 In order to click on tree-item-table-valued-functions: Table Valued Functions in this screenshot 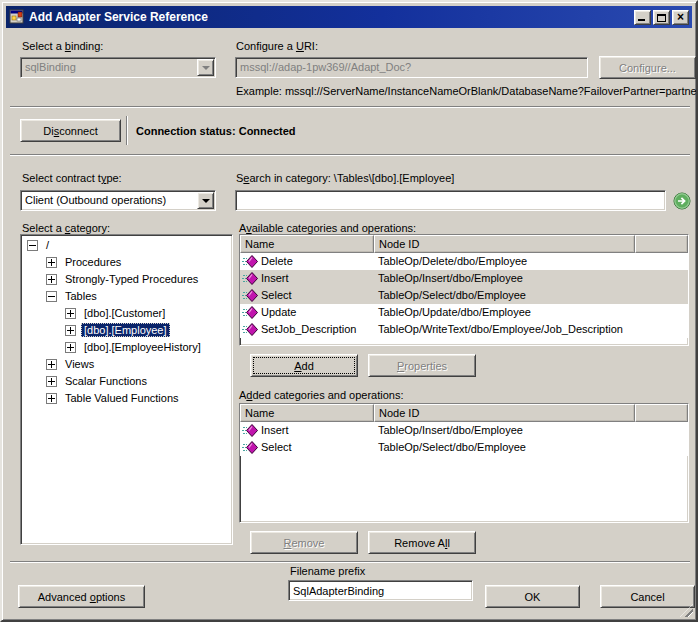, I will do `click(126, 400)`.